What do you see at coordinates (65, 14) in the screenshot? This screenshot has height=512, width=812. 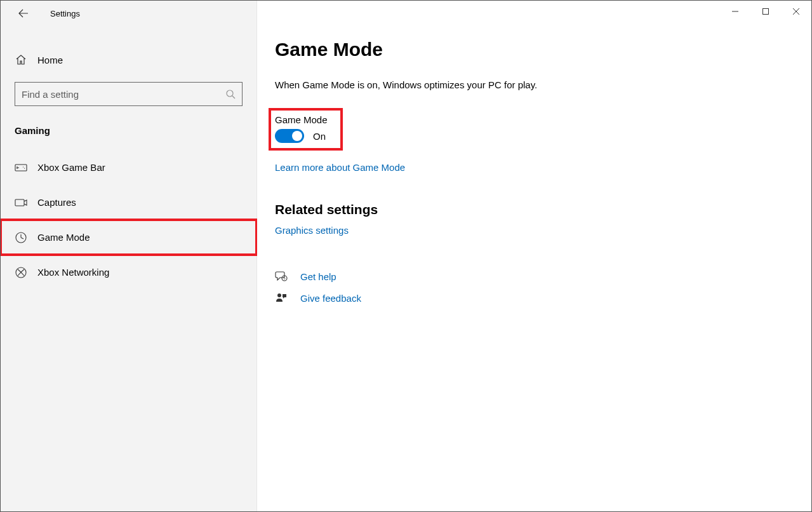 I see `app-title: Settings` at bounding box center [65, 14].